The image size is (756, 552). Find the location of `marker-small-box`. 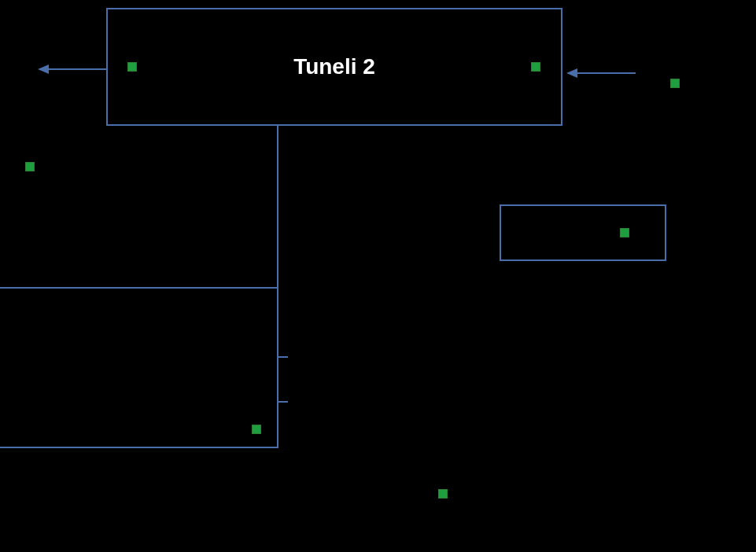

marker-small-box is located at coordinates (625, 233).